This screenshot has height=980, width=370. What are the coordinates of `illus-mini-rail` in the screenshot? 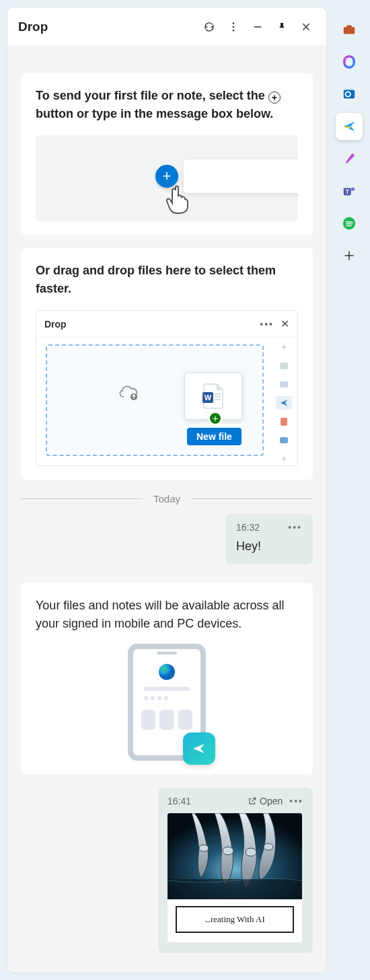 It's located at (284, 402).